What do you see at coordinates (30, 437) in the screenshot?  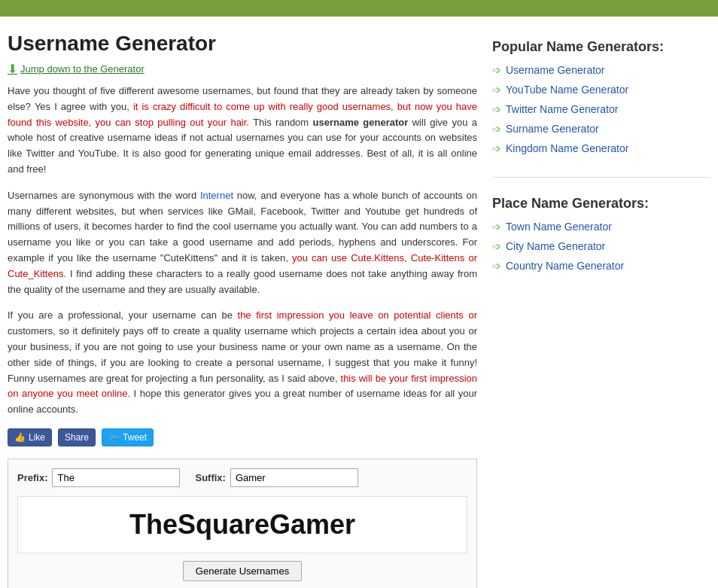 I see `facebook-like-button: 👍 Like` at bounding box center [30, 437].